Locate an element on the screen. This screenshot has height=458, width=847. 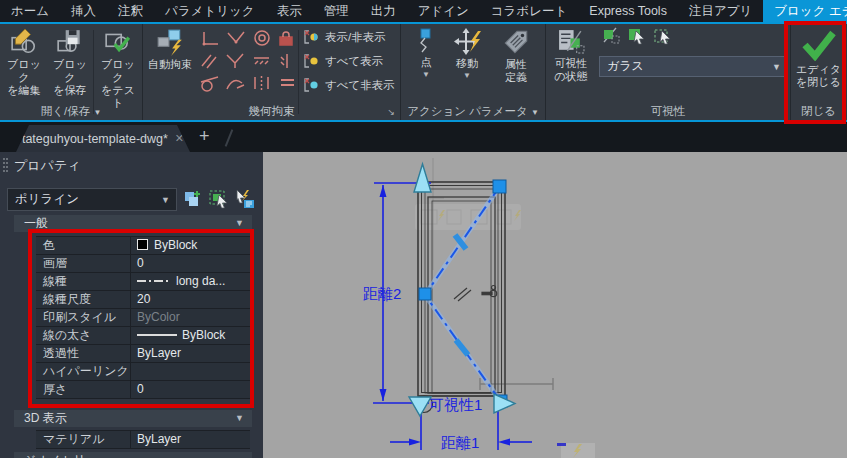
palette-grip-handle is located at coordinates (6, 165).